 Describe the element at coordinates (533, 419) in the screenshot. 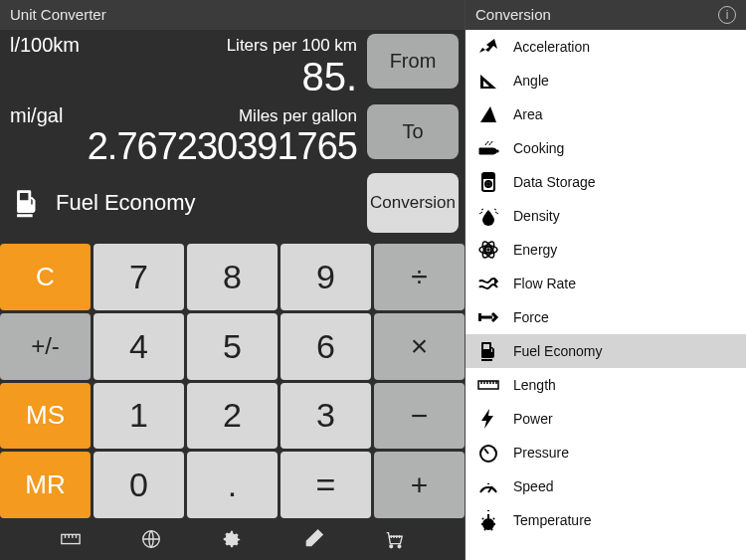

I see `category-label: Power` at that location.